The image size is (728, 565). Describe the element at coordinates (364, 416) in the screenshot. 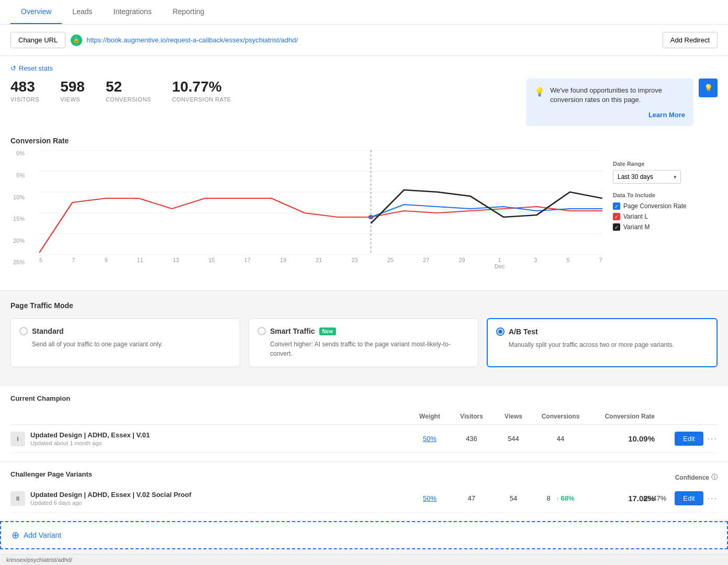

I see `table-header: Weight Visitors Views Conversions Conver…` at that location.